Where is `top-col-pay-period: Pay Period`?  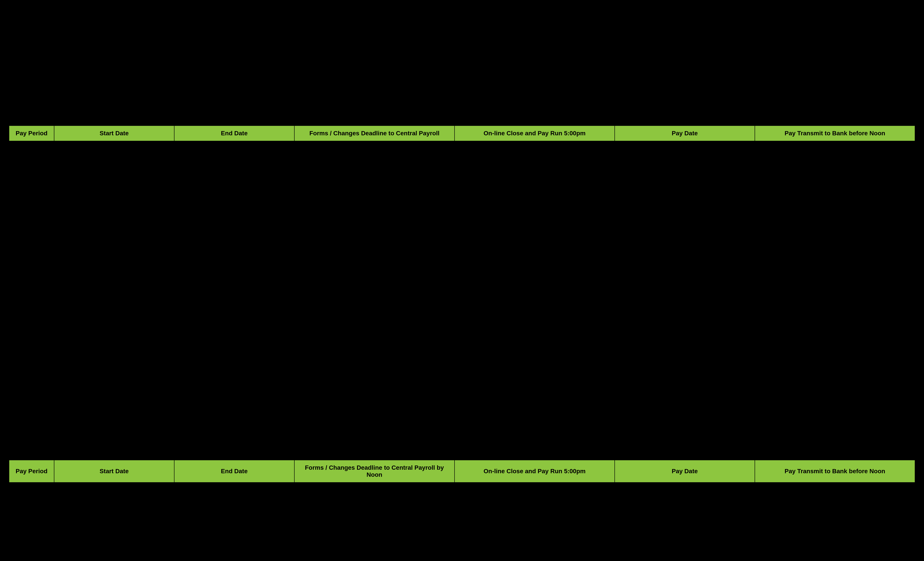 top-col-pay-period: Pay Period is located at coordinates (32, 134).